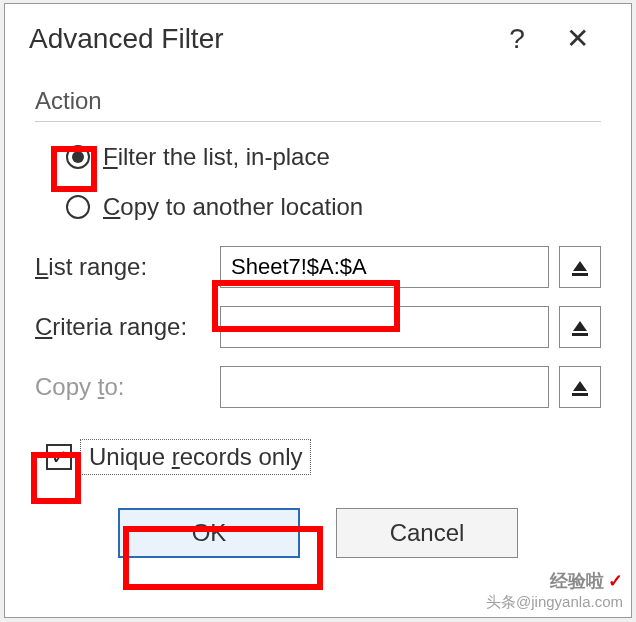  I want to click on list-range-row: List range:, so click(318, 267).